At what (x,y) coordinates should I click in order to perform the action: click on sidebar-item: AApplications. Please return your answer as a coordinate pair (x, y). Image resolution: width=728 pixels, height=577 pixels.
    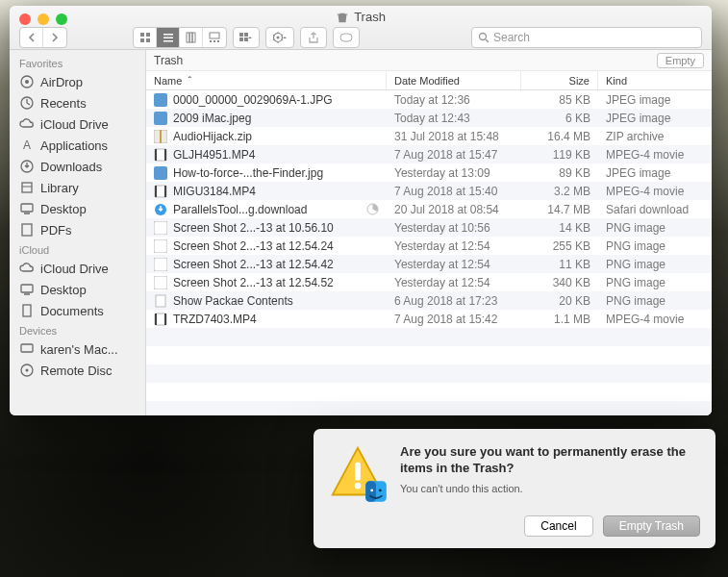
    Looking at the image, I should click on (77, 145).